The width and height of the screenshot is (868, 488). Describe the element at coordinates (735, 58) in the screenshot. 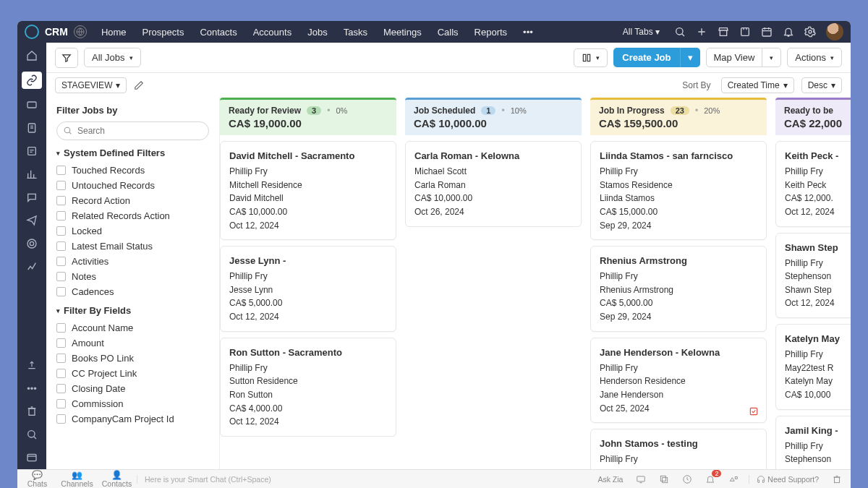

I see `mapview-button: Map View` at that location.